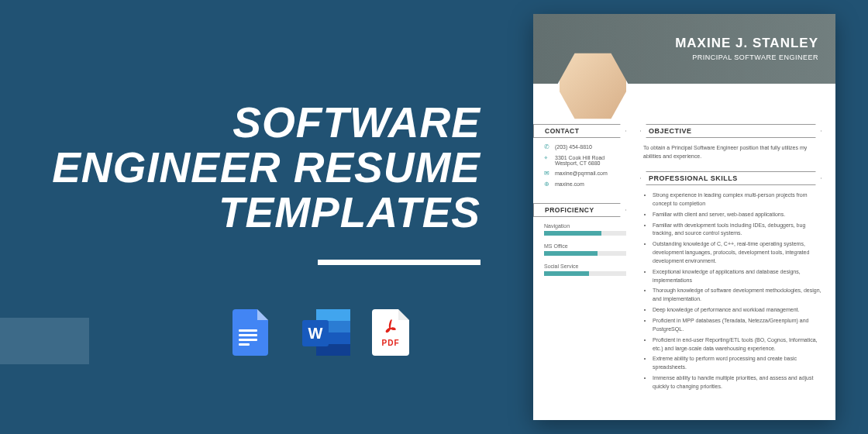  Describe the element at coordinates (737, 295) in the screenshot. I see `skill-item: Thorough knowledge of software developme…` at that location.